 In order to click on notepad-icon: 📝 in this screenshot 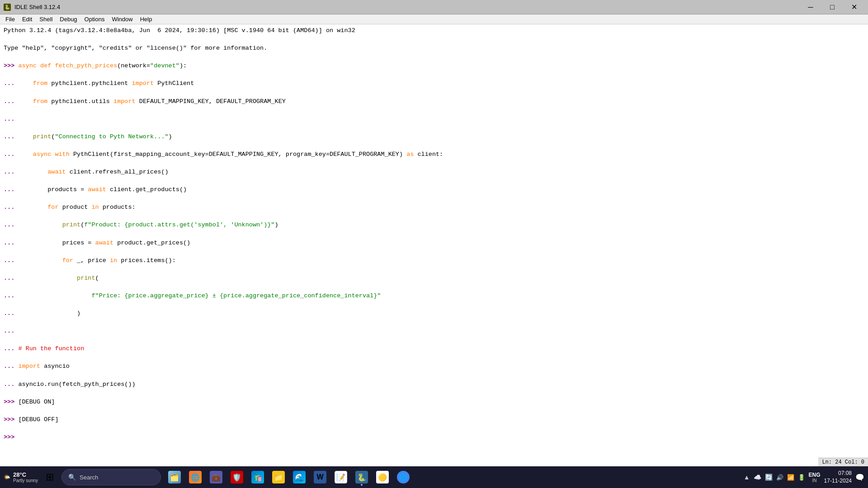, I will do `click(341, 477)`.